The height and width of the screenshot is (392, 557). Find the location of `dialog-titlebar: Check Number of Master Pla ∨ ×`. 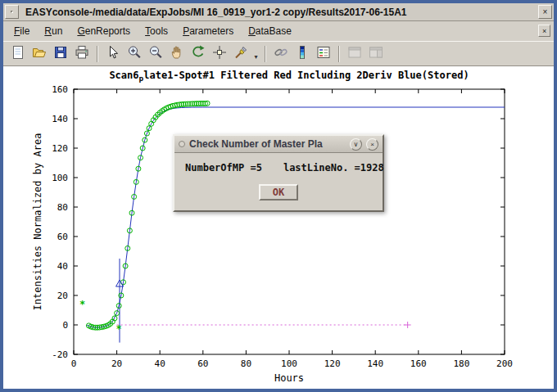

dialog-titlebar: Check Number of Master Pla ∨ × is located at coordinates (278, 144).